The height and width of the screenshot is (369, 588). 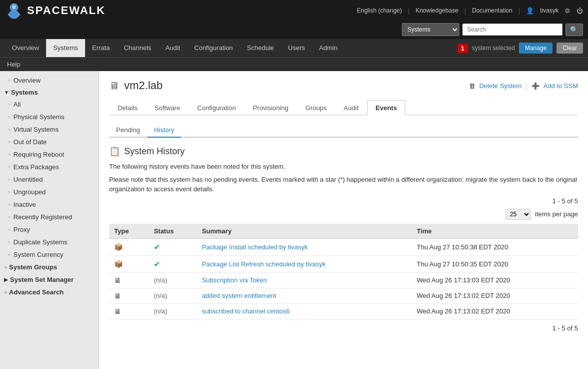 What do you see at coordinates (343, 151) in the screenshot?
I see `section-title: 📋 System History` at bounding box center [343, 151].